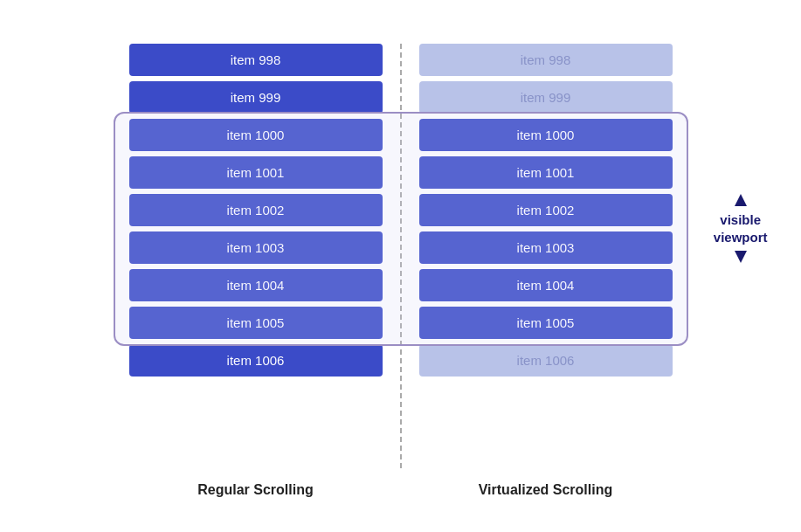 The height and width of the screenshot is (532, 801). I want to click on viewport-label: visibleviewport, so click(741, 229).